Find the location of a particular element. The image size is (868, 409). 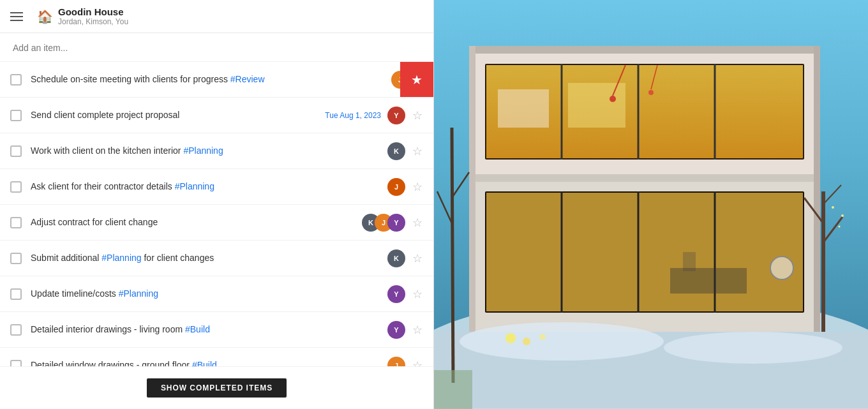

task-text: Work with client on the kitchen interior… is located at coordinates (209, 151).